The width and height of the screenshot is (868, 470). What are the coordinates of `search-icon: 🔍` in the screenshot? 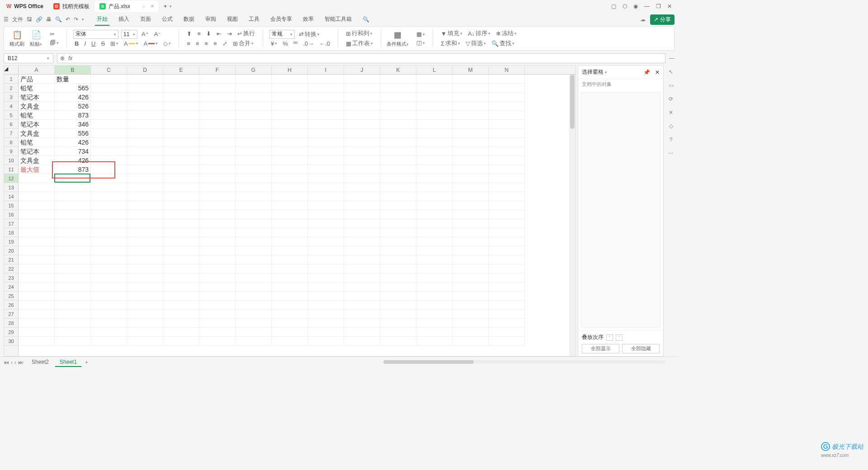 It's located at (366, 19).